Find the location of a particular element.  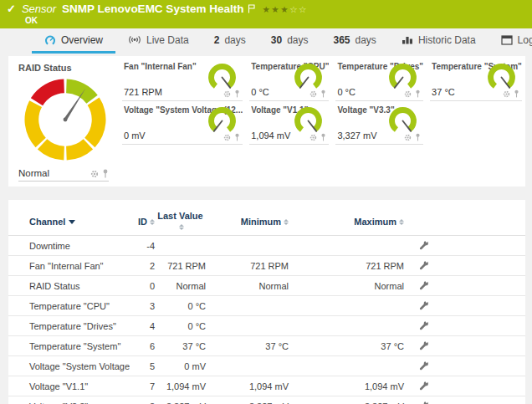

table-row: Fan "Internal Fan" 2 721 RPM 721 RPM 721… is located at coordinates (267, 266).